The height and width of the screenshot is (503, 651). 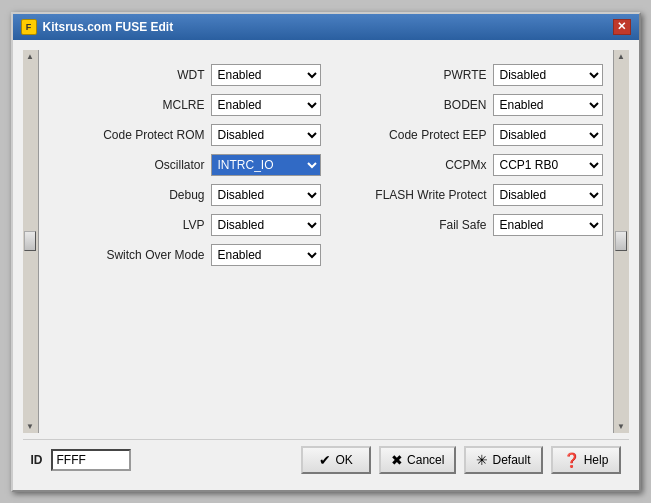 What do you see at coordinates (266, 255) in the screenshot?
I see `left-select-6: Enabled` at bounding box center [266, 255].